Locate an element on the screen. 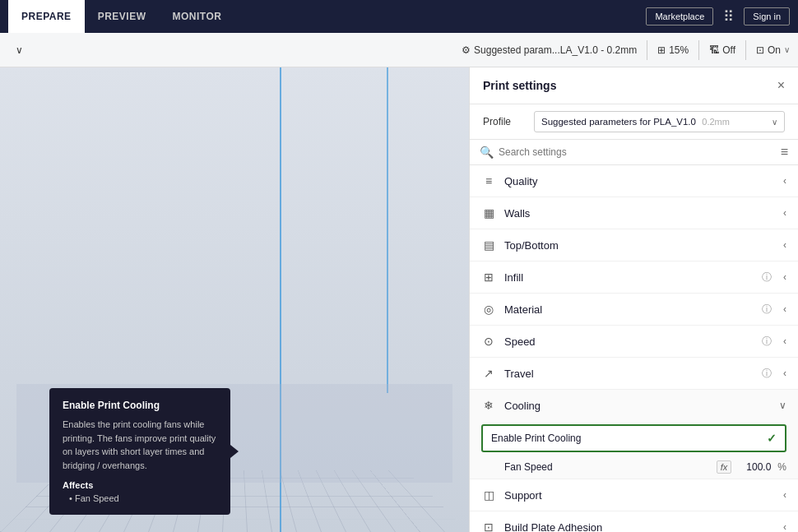 This screenshot has width=798, height=532. cooling-checkmark: ✓ is located at coordinates (772, 438).